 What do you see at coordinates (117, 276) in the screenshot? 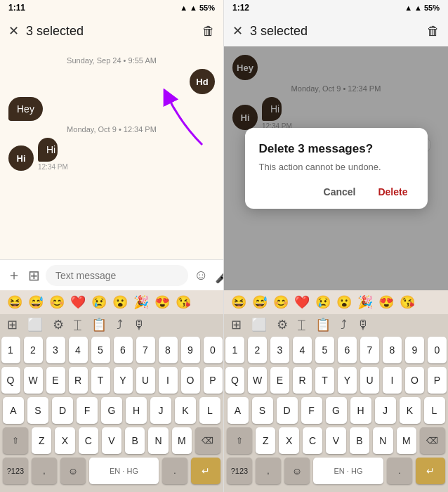
I see `left-message-input` at bounding box center [117, 276].